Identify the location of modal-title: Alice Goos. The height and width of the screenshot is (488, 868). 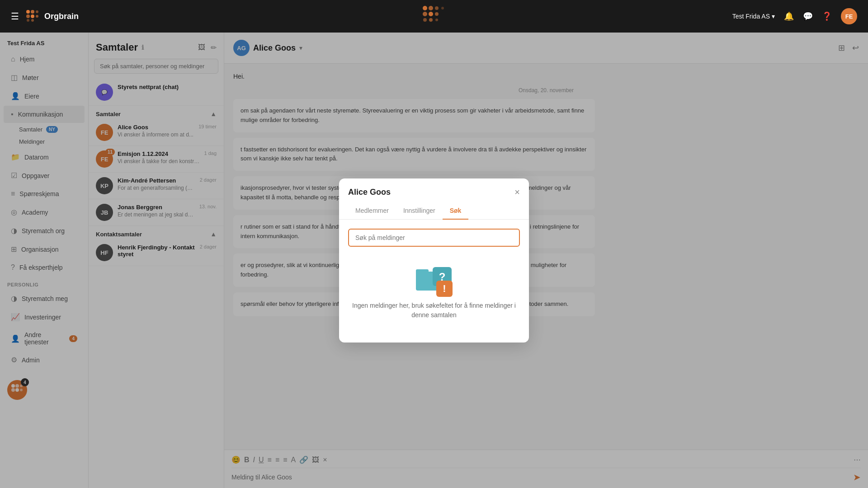
(369, 192).